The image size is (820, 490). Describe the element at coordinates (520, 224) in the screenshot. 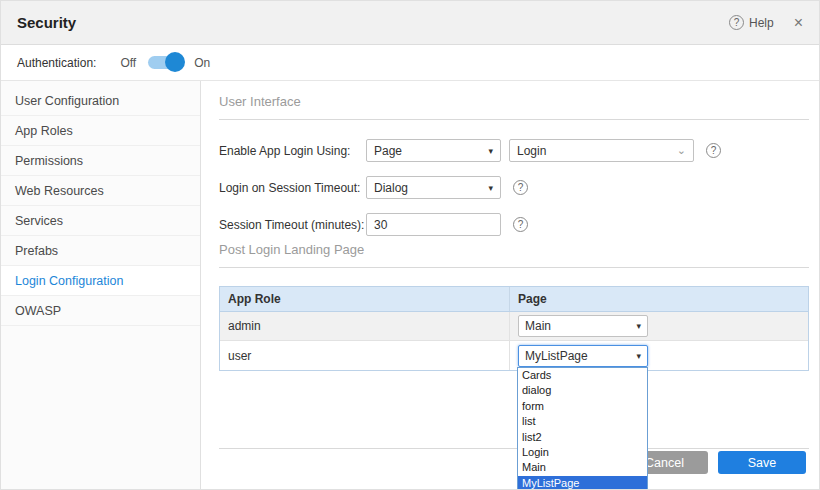

I see `help-icon-session-timeout: ?` at that location.